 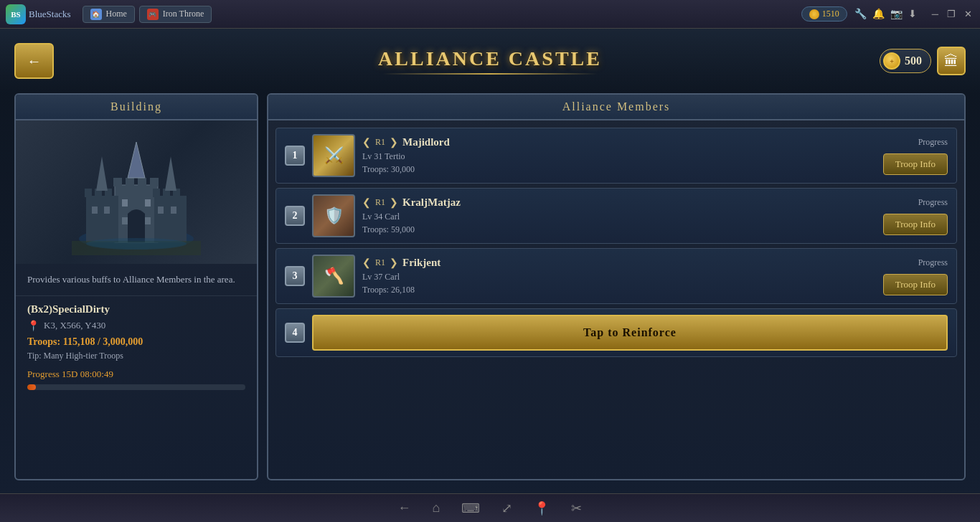 I want to click on member-name-1: Majidlord, so click(x=426, y=142).